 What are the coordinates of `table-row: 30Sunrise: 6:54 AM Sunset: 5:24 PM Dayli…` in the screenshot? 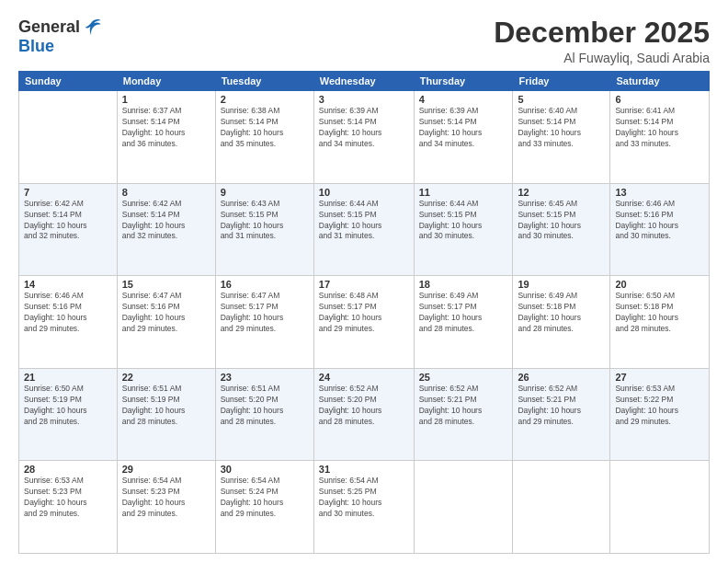 It's located at (265, 508).